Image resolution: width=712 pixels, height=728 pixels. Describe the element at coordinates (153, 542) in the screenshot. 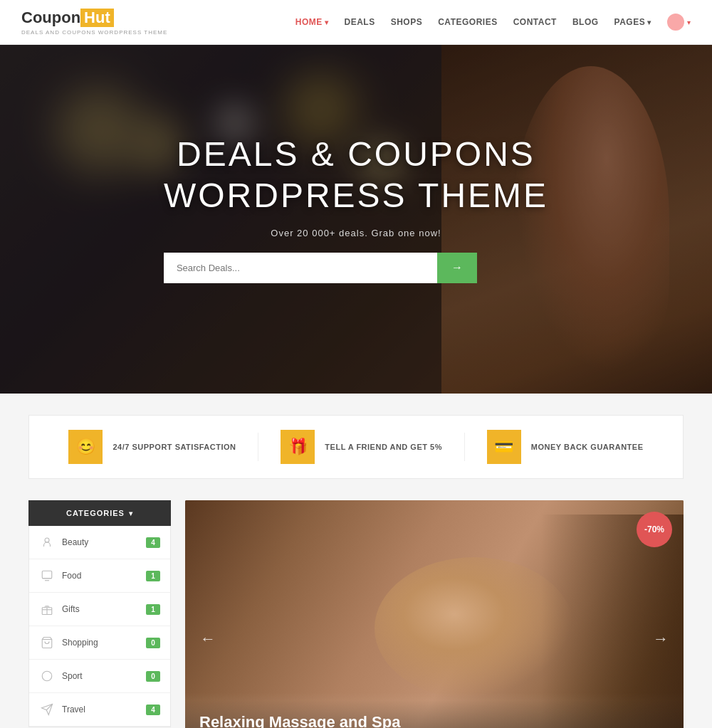

I see `beauty-count: 4` at that location.